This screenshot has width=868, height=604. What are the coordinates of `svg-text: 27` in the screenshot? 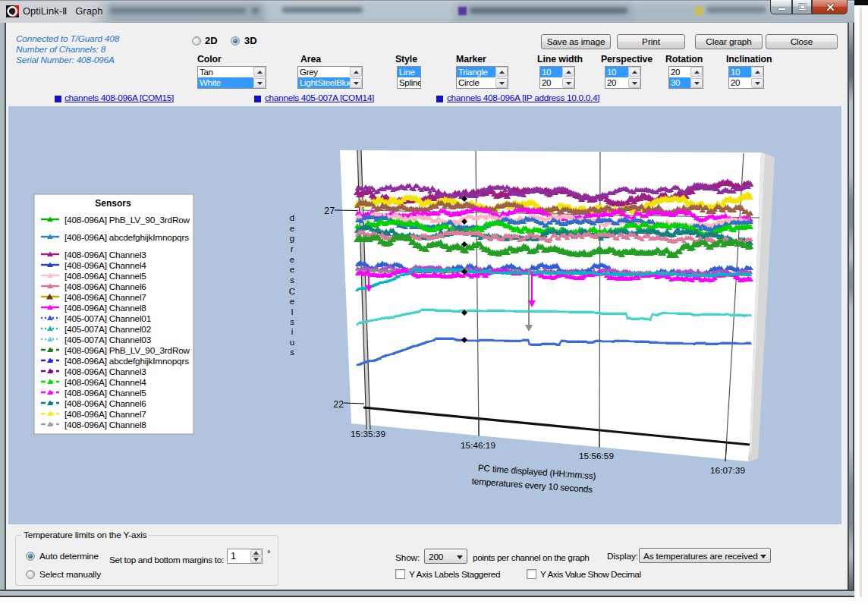 It's located at (329, 211).